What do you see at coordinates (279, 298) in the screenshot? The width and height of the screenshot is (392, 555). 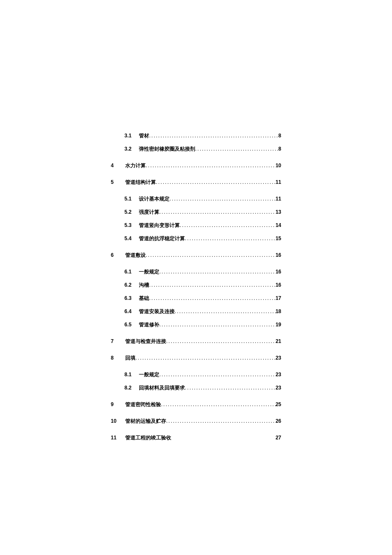 I see `toc-page-number: 17` at bounding box center [279, 298].